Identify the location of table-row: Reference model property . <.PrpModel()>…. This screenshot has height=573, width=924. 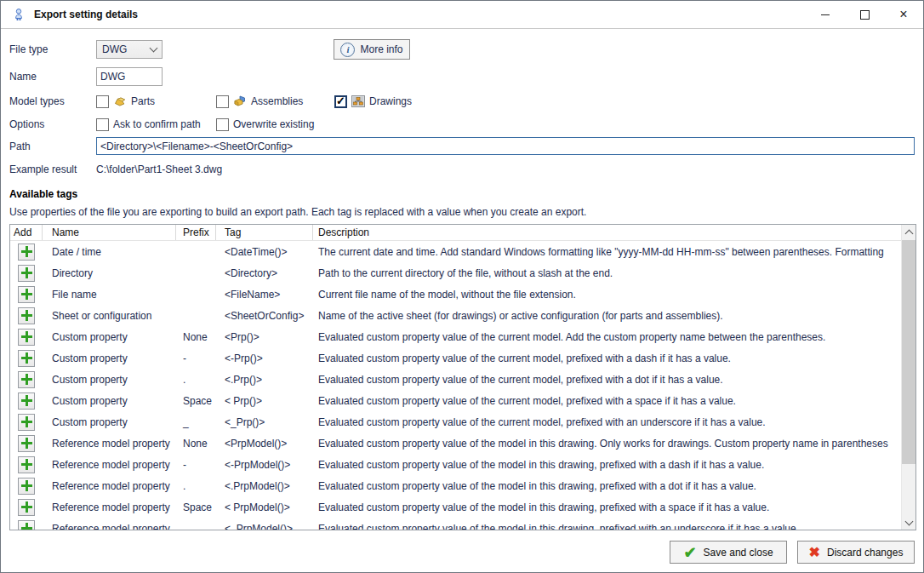
(456, 485).